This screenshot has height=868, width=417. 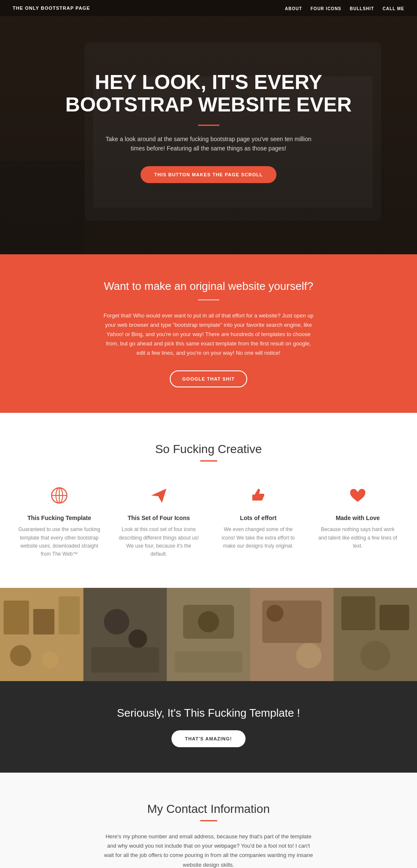 I want to click on thumbs-up-icon, so click(x=258, y=495).